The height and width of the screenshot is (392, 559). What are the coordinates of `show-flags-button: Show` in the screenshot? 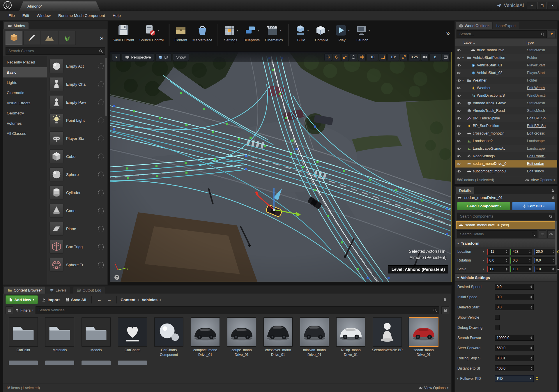 It's located at (181, 57).